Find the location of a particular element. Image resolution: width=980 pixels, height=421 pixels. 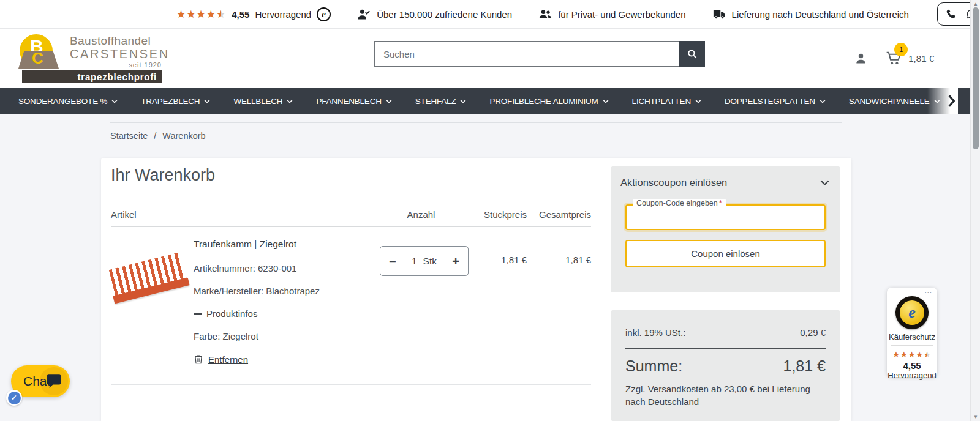

search-icon is located at coordinates (692, 54).